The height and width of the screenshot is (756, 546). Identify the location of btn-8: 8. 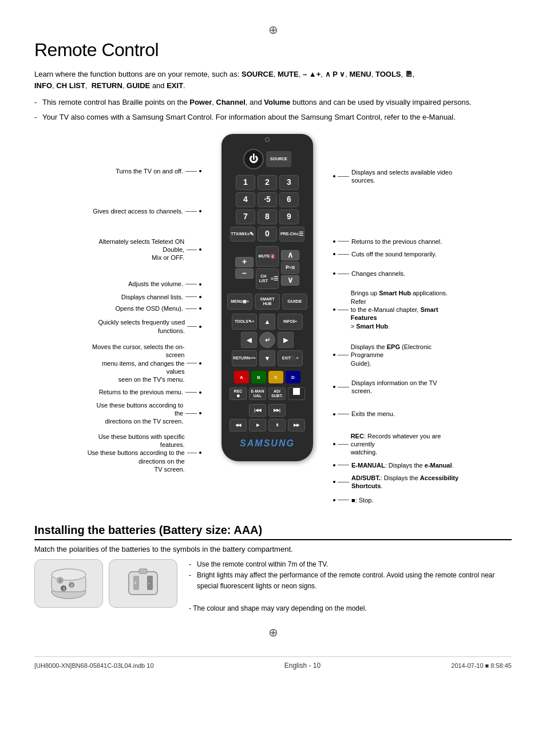
(267, 217).